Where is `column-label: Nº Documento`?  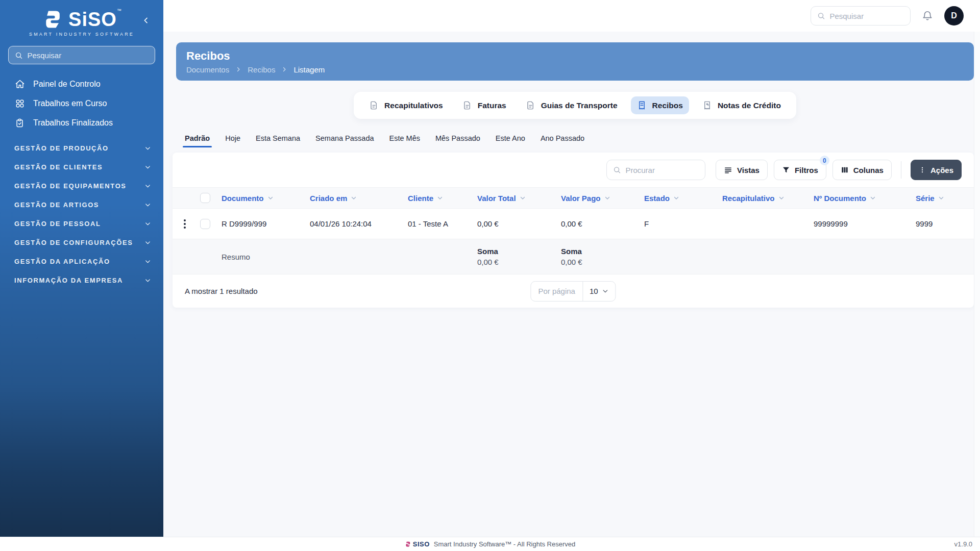 column-label: Nº Documento is located at coordinates (840, 198).